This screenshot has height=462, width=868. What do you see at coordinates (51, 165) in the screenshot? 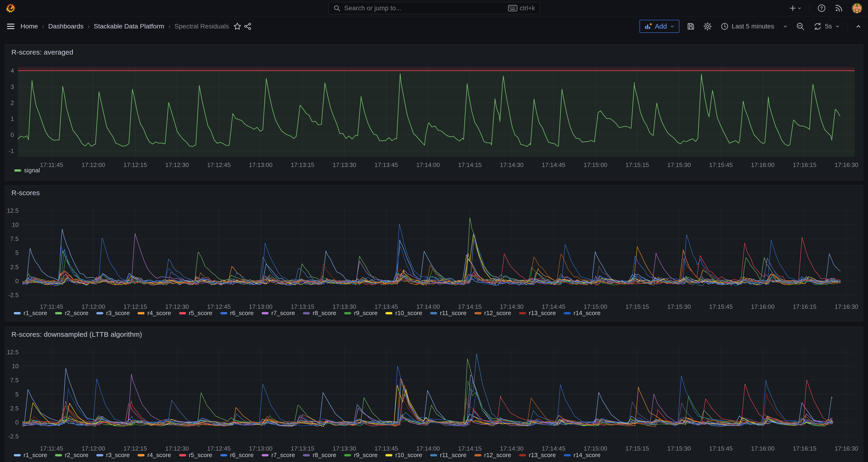
I see `svg-text: 17:11:45` at bounding box center [51, 165].